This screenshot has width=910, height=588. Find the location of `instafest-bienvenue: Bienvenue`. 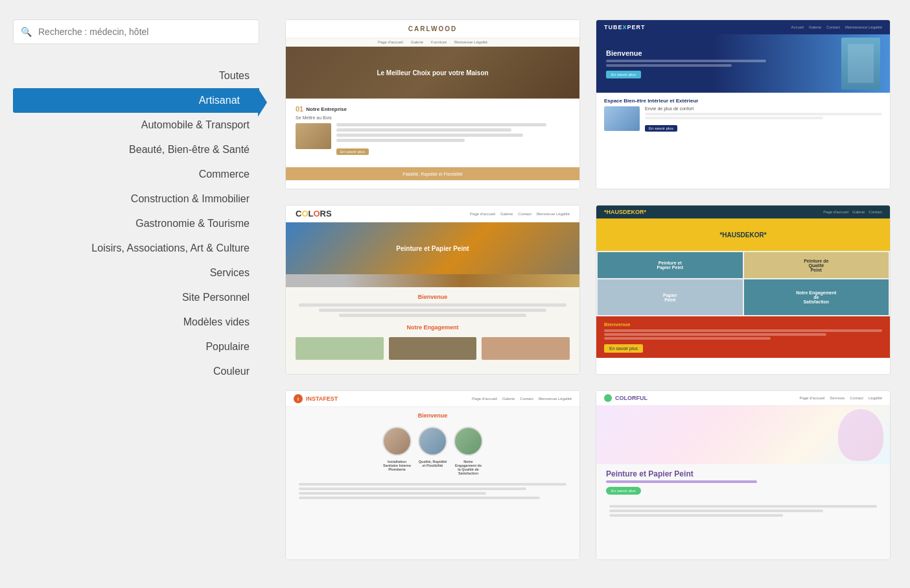

instafest-bienvenue: Bienvenue is located at coordinates (433, 415).